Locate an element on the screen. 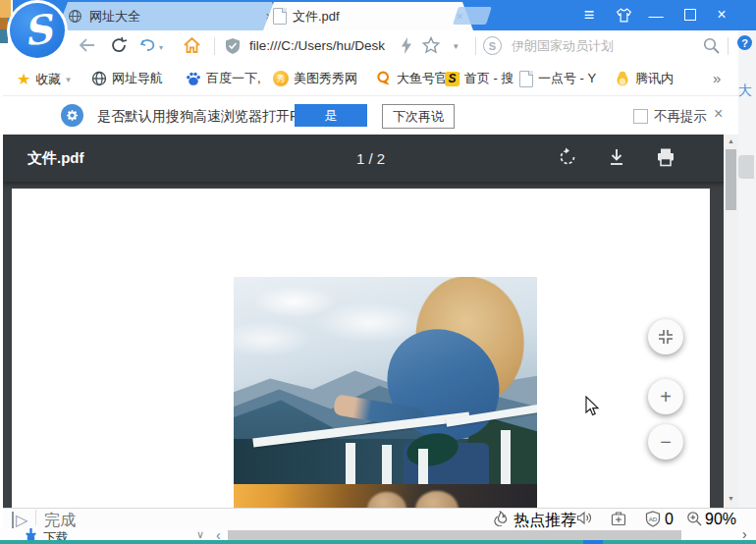 The height and width of the screenshot is (544, 756). bookmark-label: 美图秀秀网 is located at coordinates (326, 79).